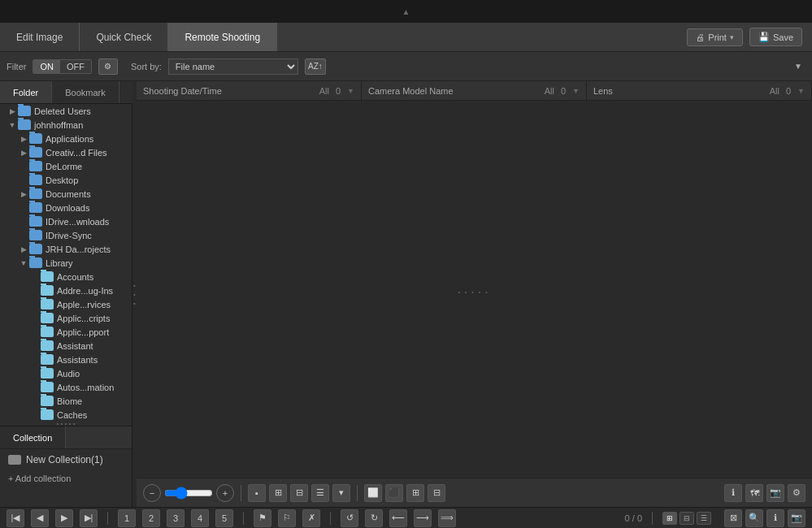 The width and height of the screenshot is (812, 528). What do you see at coordinates (66, 249) in the screenshot?
I see `sidebar-item-jrh-projects: ▶ JRH Da...rojects` at bounding box center [66, 249].